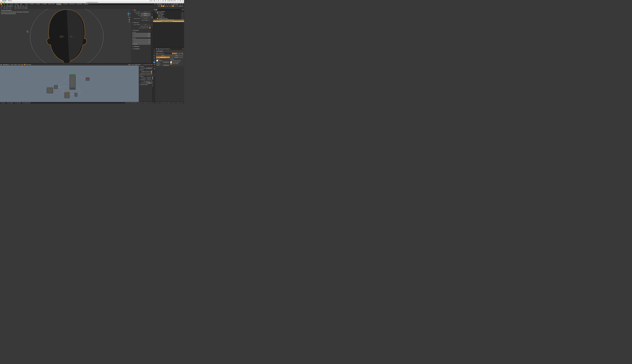 The image size is (632, 364). Describe the element at coordinates (178, 1) in the screenshot. I see `spotlight-icon: 🔍` at that location.